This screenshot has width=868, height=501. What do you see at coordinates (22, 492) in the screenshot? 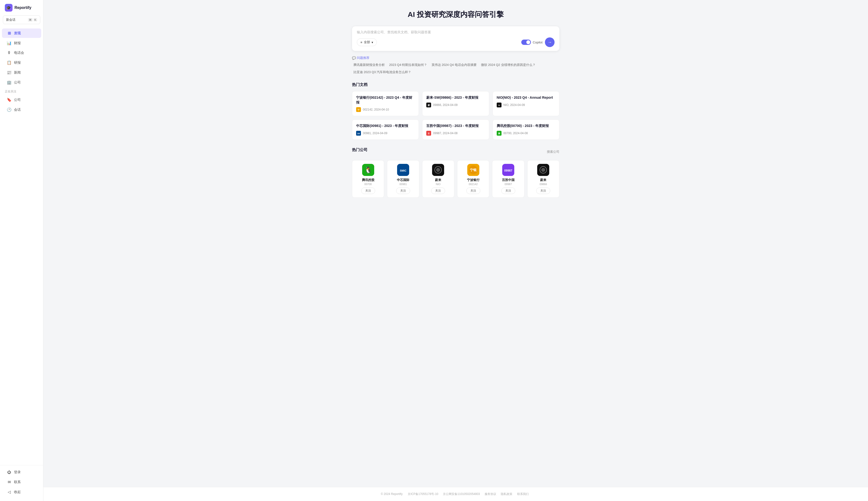
I see `sidebar-item-collapse: ◁ 收起` at bounding box center [22, 492].